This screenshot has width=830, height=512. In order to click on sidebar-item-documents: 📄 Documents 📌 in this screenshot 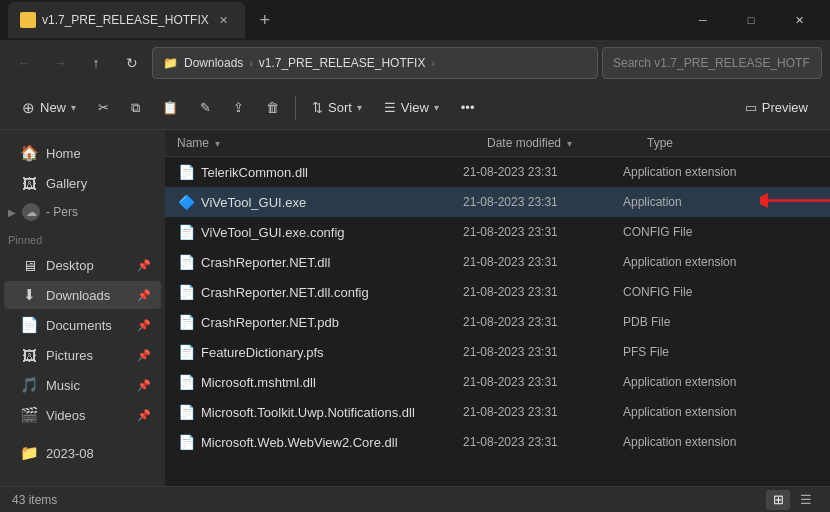, I will do `click(82, 325)`.